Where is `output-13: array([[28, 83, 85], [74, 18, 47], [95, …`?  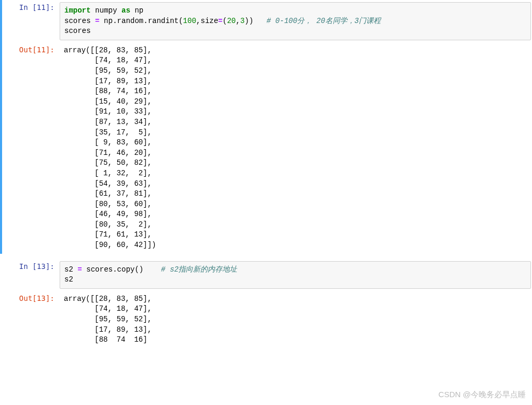
output-13: array([[28, 83, 85], [74, 18, 47], [95, … is located at coordinates (296, 320).